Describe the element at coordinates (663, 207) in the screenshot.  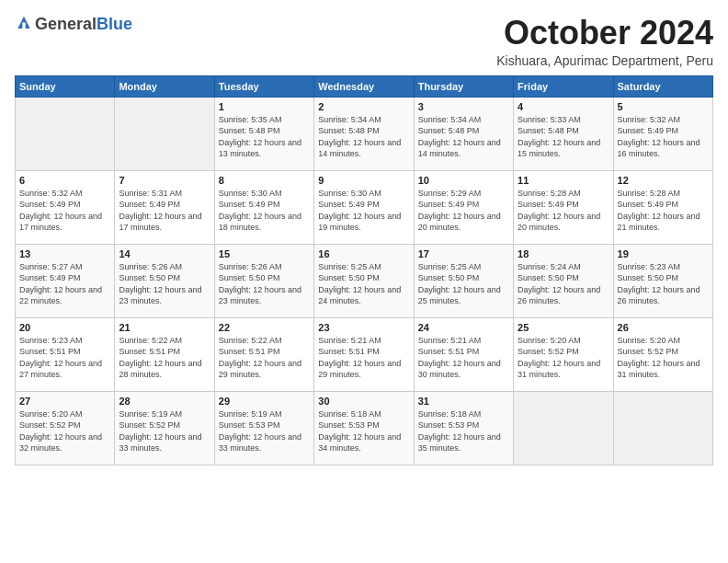
I see `calendar-cell: 12Sunrise: 5:28 AMSunset: 5:49 PMDayligh…` at that location.